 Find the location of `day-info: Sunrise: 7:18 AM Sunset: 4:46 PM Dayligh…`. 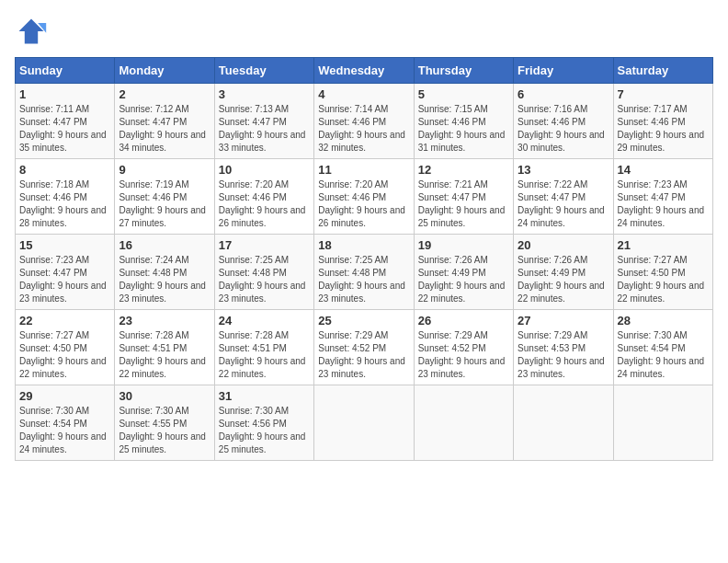

day-info: Sunrise: 7:18 AM Sunset: 4:46 PM Dayligh… is located at coordinates (64, 204).